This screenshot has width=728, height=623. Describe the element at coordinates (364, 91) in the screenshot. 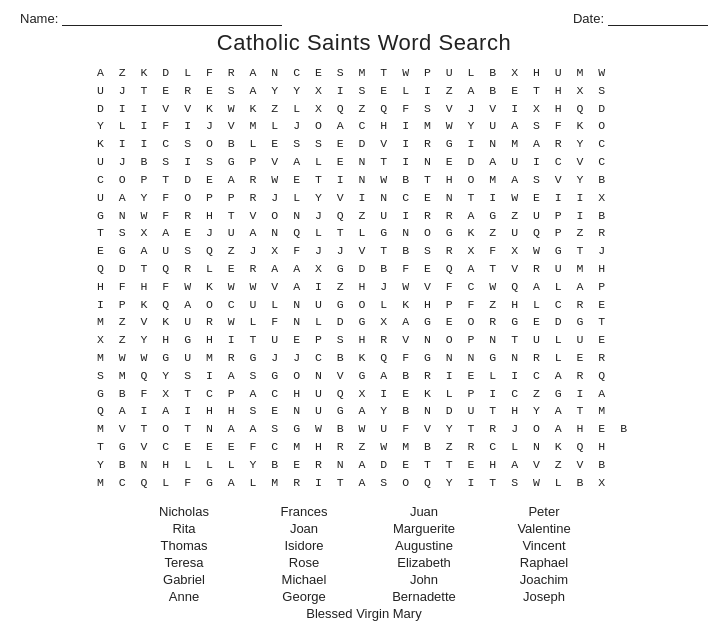

I see `grid-row: U J T E R E S A Y Y X I S E L I Z A B E …` at that location.